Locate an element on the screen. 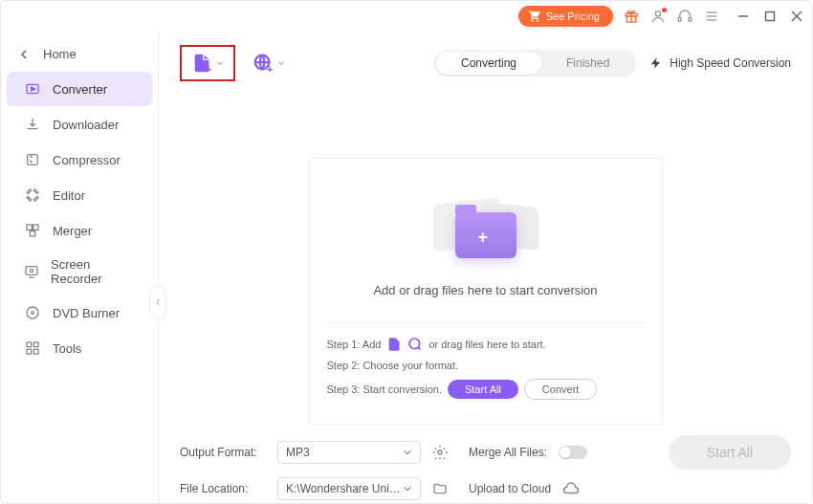  hsc-label: High Speed Conversion is located at coordinates (731, 63).